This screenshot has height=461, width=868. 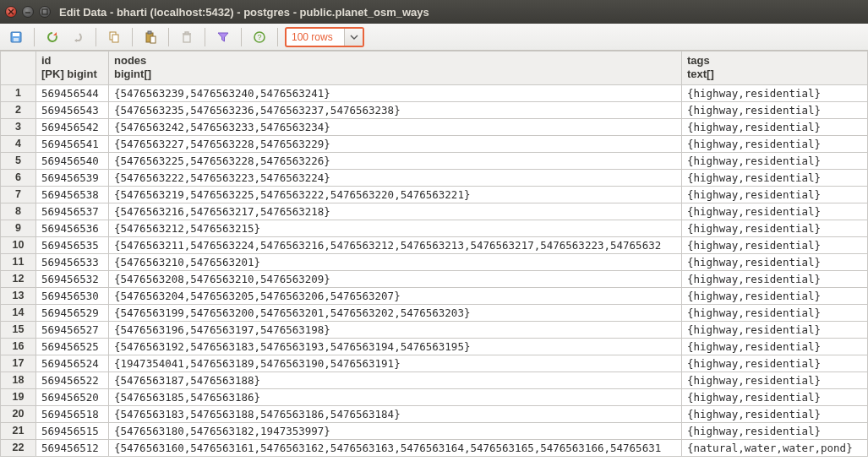 I want to click on cell-id: 569456525, so click(x=73, y=346).